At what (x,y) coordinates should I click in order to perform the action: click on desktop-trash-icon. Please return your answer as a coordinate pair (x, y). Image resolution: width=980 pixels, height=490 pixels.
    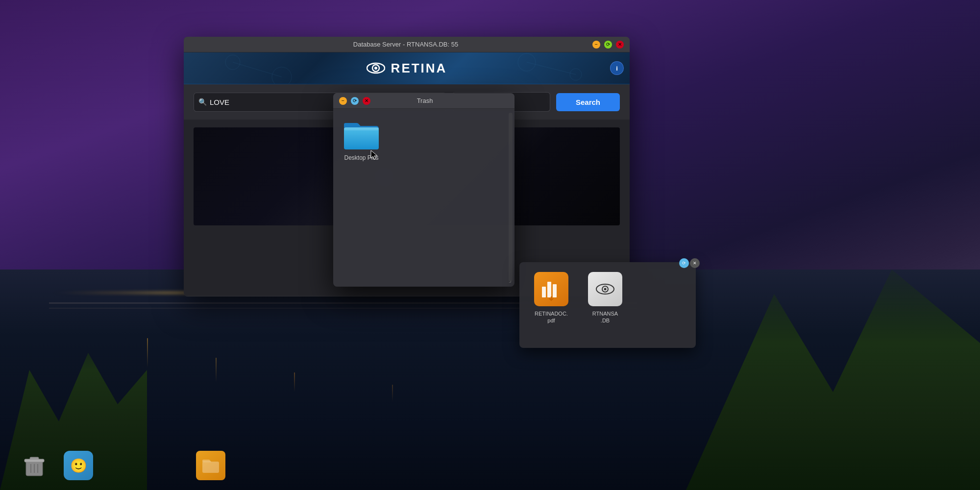
    Looking at the image, I should click on (34, 466).